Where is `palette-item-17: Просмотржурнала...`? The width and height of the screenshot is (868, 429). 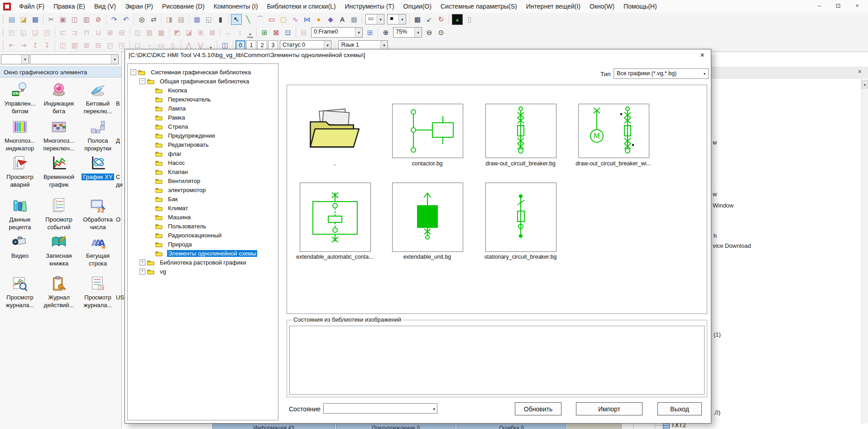 palette-item-17: Просмотржурнала... is located at coordinates (98, 301).